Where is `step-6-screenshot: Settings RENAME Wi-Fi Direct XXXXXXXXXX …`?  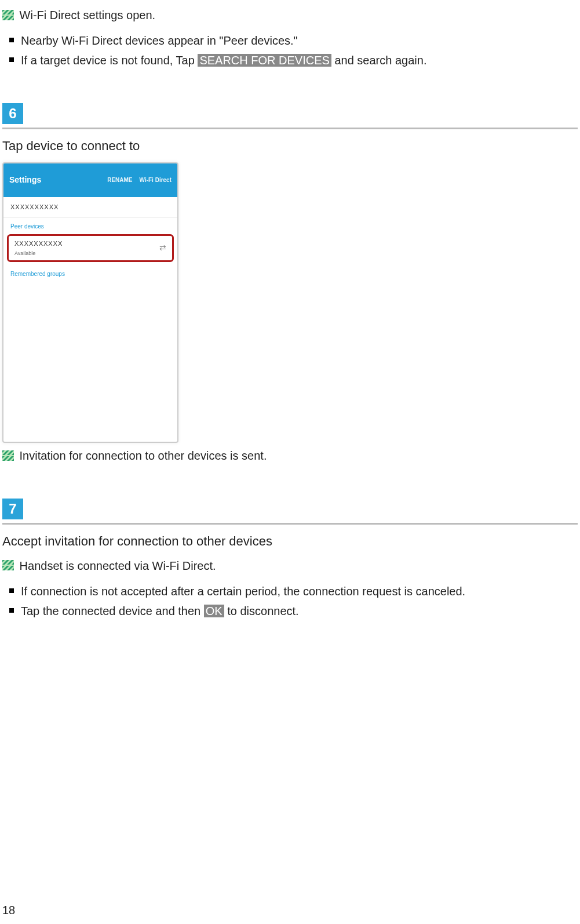
step-6-screenshot: Settings RENAME Wi-Fi Direct XXXXXXXXXX … is located at coordinates (90, 303).